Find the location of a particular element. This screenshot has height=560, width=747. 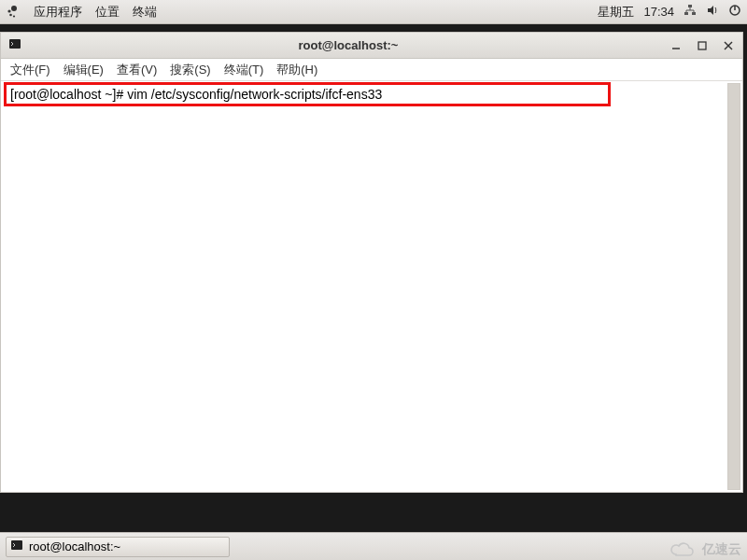

gnome-foot-icon is located at coordinates (13, 12).